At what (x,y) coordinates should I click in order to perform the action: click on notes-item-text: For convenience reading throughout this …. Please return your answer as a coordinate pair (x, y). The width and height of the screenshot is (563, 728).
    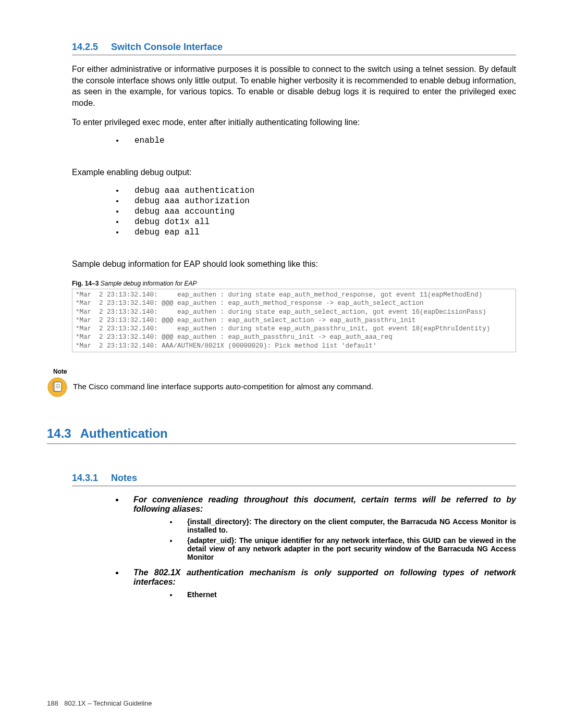
    Looking at the image, I should click on (325, 504).